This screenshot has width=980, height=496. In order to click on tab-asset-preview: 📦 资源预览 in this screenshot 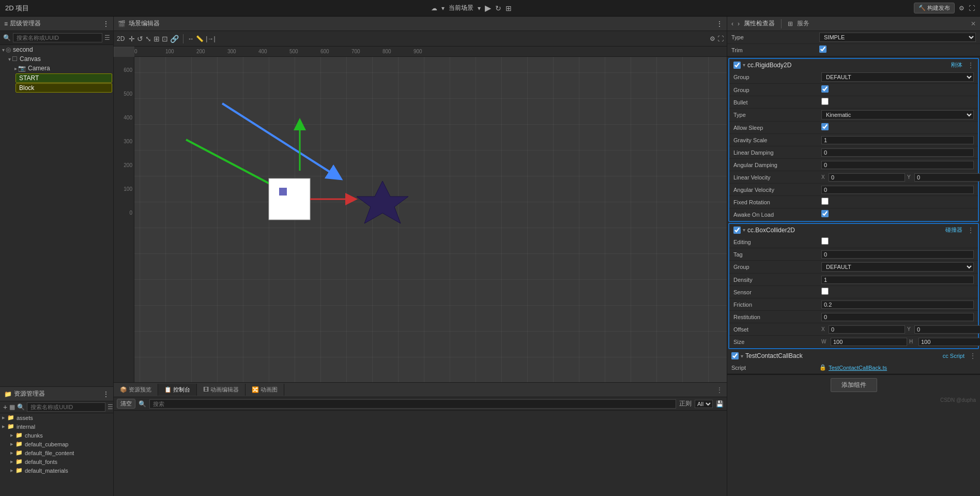, I will do `click(136, 390)`.